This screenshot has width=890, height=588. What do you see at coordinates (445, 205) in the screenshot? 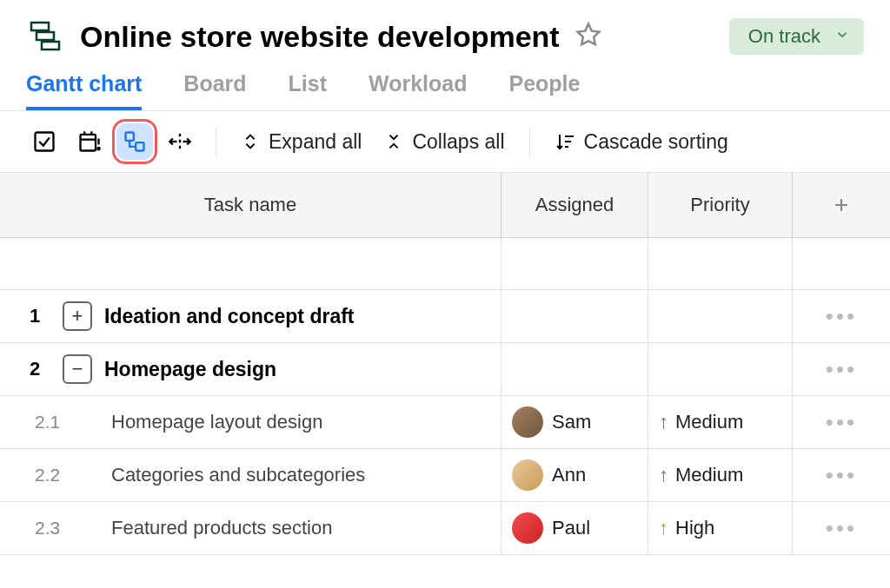
I see `table-header: Task name Assigned Priority` at bounding box center [445, 205].